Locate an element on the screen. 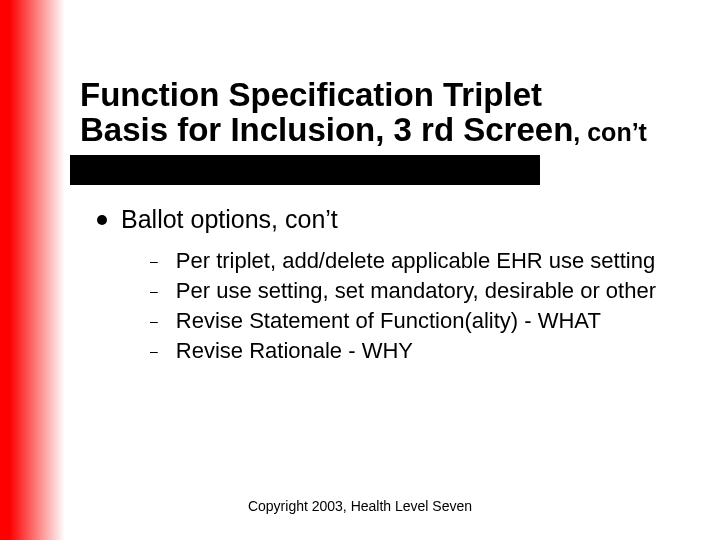 This screenshot has height=540, width=720. footer-copyright: Copyright 2003, Health Level Seven is located at coordinates (360, 506).